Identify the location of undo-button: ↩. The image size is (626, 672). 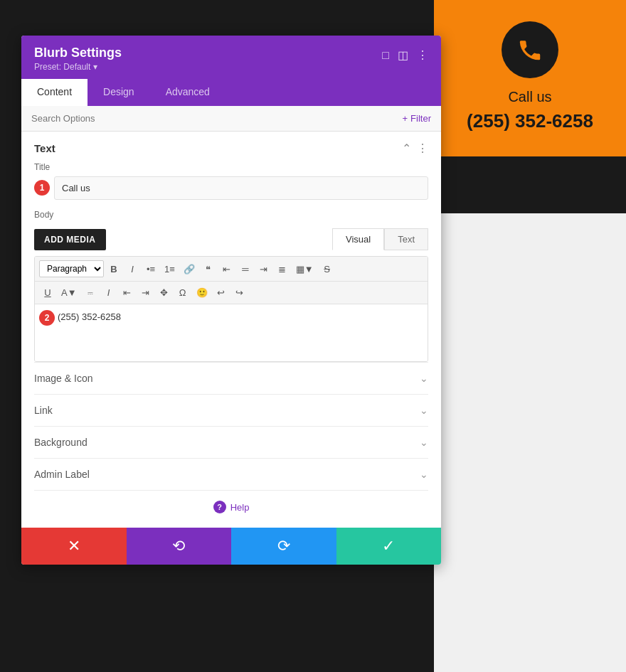
(221, 293).